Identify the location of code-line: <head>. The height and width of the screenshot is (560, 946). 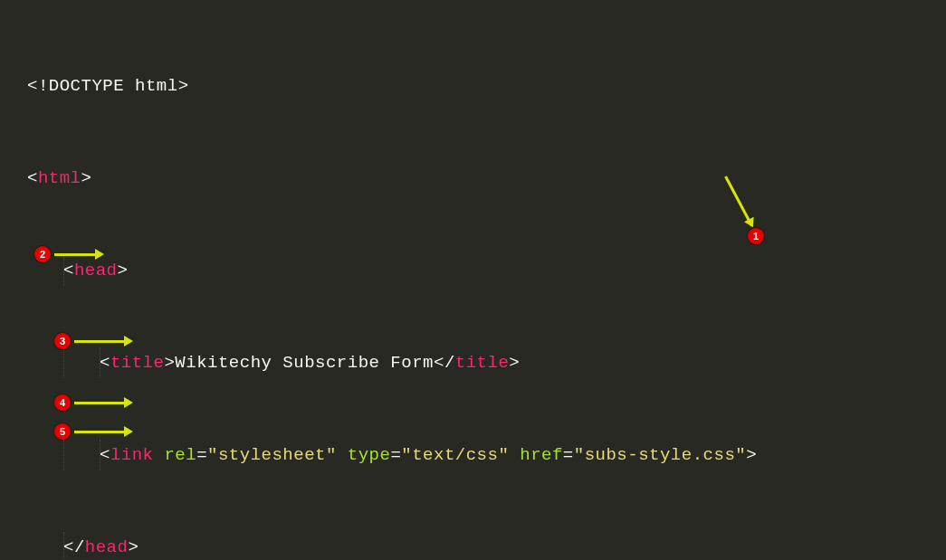
(487, 271).